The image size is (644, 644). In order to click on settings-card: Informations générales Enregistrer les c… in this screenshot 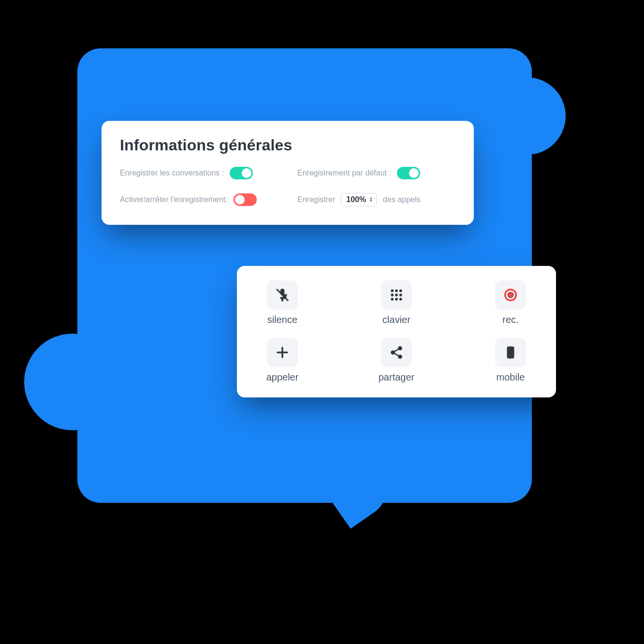, I will do `click(288, 173)`.